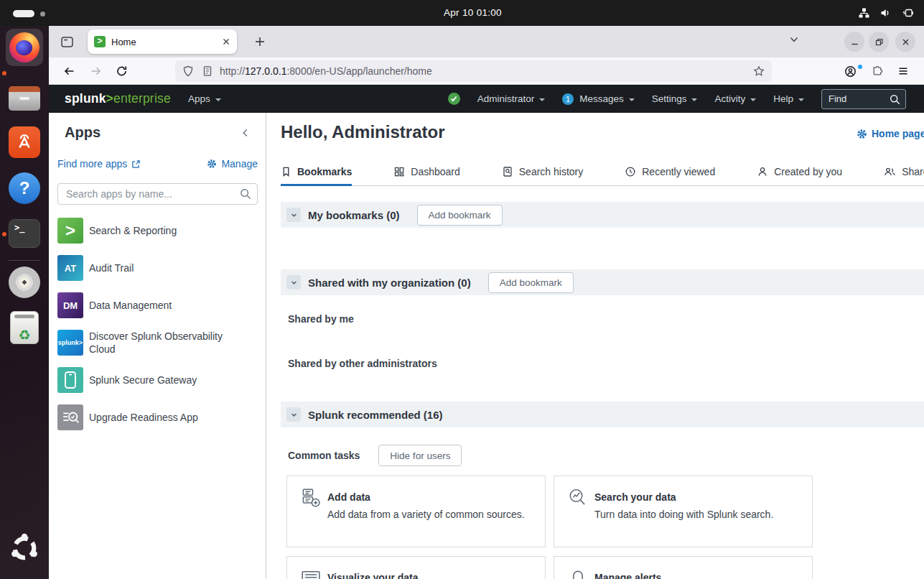  I want to click on find-input, so click(858, 99).